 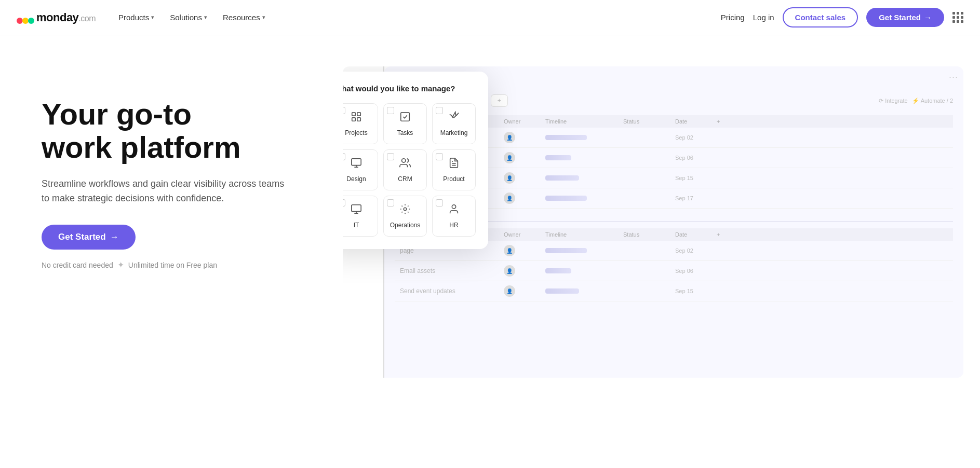 I want to click on logo-icon, so click(x=25, y=18).